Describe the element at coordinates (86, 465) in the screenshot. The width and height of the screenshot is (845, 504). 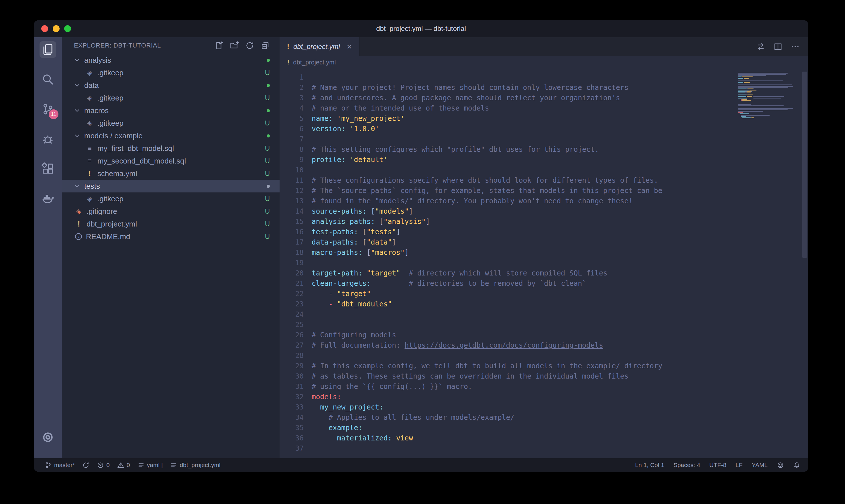
I see `status-sync` at that location.